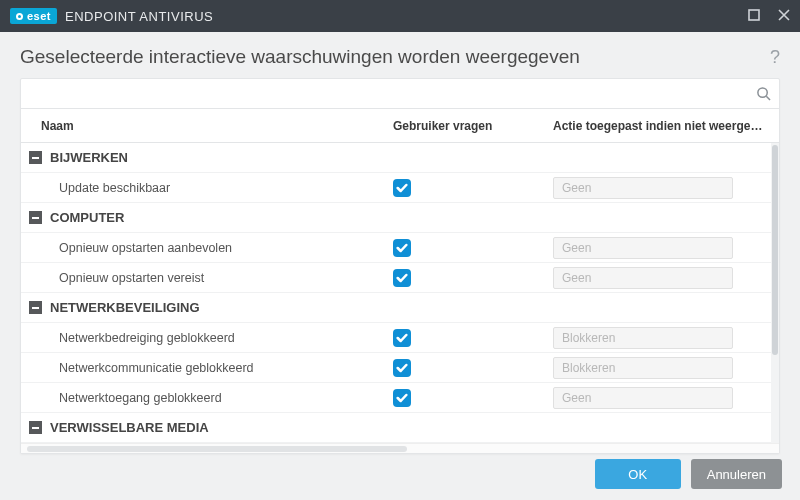 The image size is (800, 500). What do you see at coordinates (736, 474) in the screenshot?
I see `cancel-button: Annuleren` at bounding box center [736, 474].